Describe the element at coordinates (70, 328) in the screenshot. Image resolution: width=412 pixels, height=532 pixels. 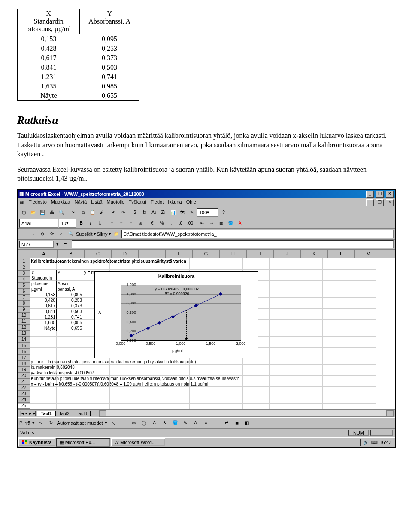
I see `cell: 0,655` at that location.